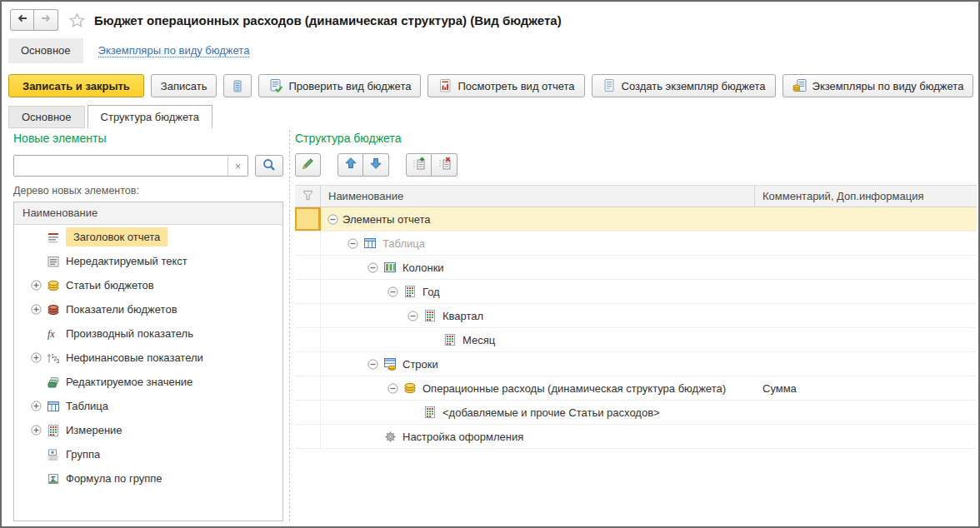 This screenshot has height=528, width=980. What do you see at coordinates (53, 406) in the screenshot?
I see `table-blue-icon` at bounding box center [53, 406].